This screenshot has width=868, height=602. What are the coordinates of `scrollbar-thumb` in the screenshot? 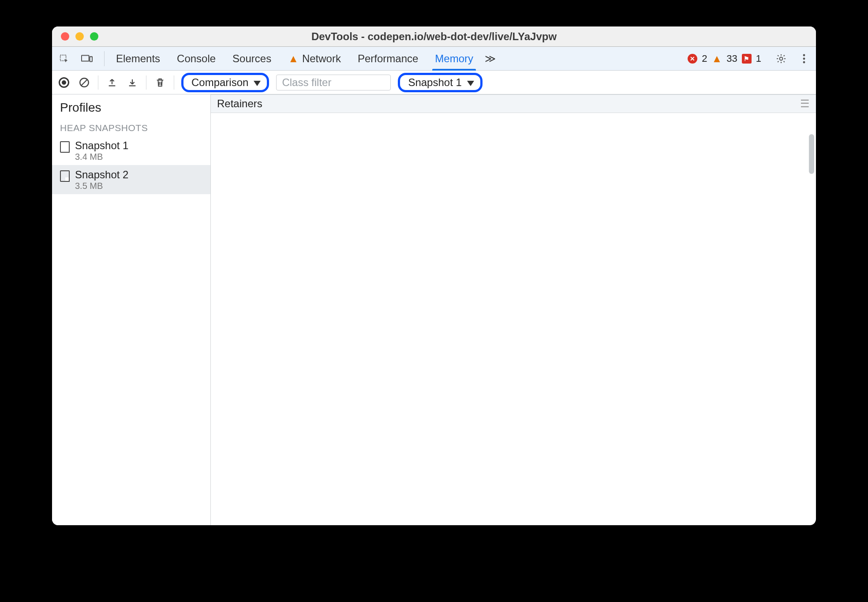 It's located at (812, 154).